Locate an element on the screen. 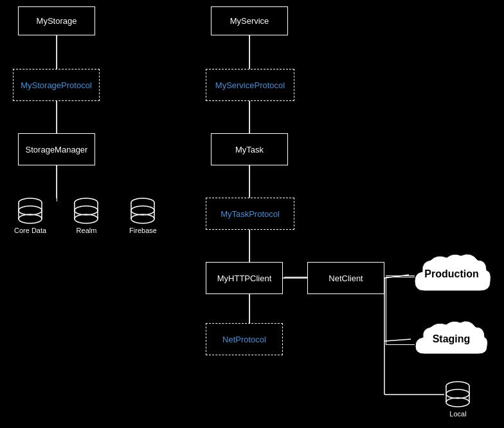  my-storage-protocol-box: MyStorageProtocol is located at coordinates (57, 85).